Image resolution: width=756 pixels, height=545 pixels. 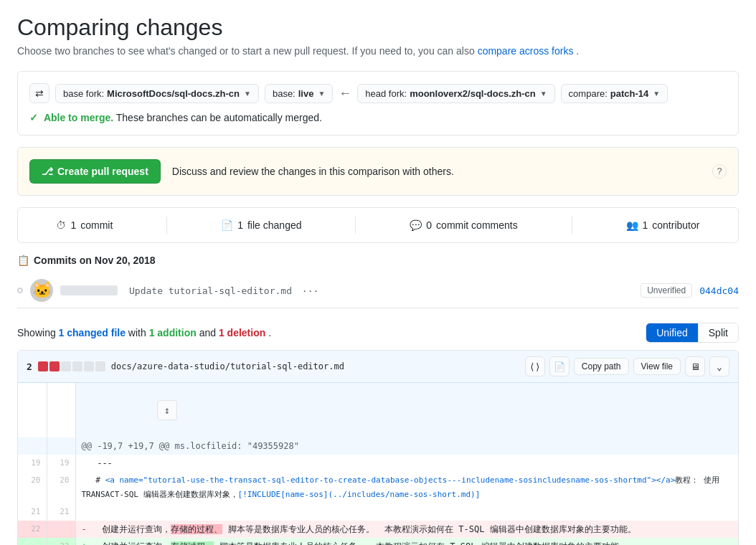 What do you see at coordinates (646, 225) in the screenshot?
I see `contributor-count: 1` at bounding box center [646, 225].